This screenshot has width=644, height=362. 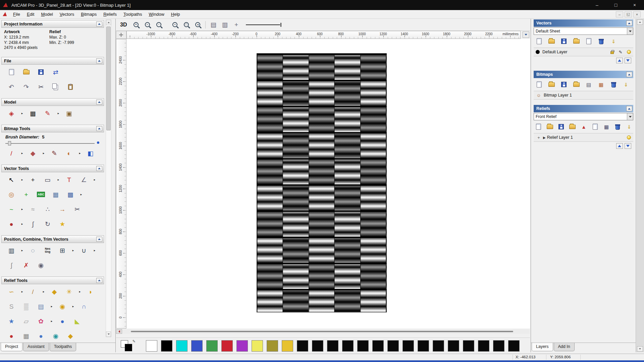 I want to click on merge-bitmap-layers-icon: ⇓, so click(x=626, y=84).